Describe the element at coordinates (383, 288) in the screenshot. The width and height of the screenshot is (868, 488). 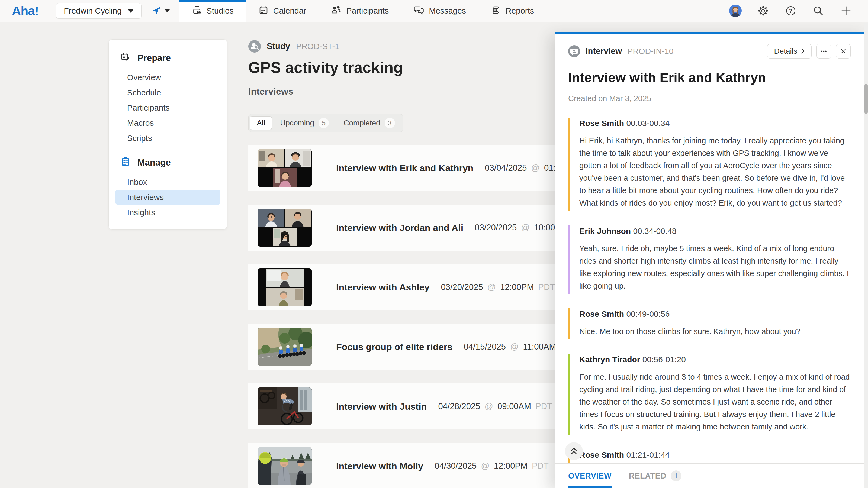
I see `interview-title: Interview with Ashley` at that location.